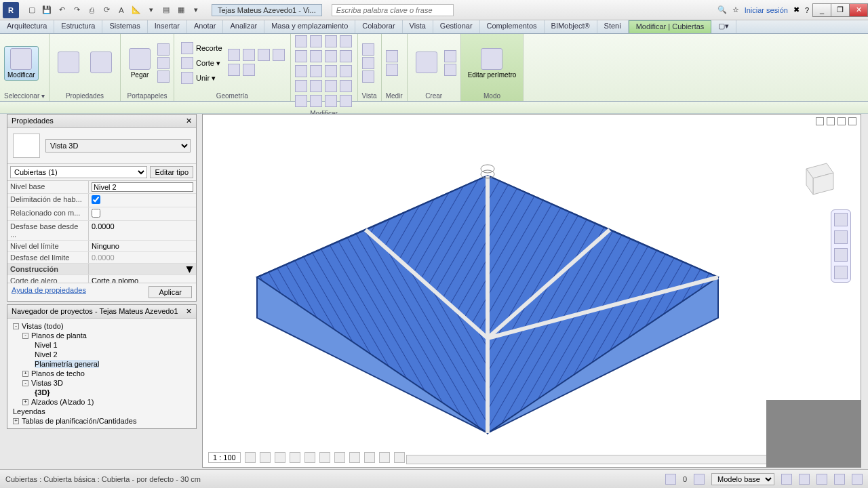 The image size is (868, 488). What do you see at coordinates (106, 10) in the screenshot?
I see `sync-icon: ⟳` at bounding box center [106, 10].